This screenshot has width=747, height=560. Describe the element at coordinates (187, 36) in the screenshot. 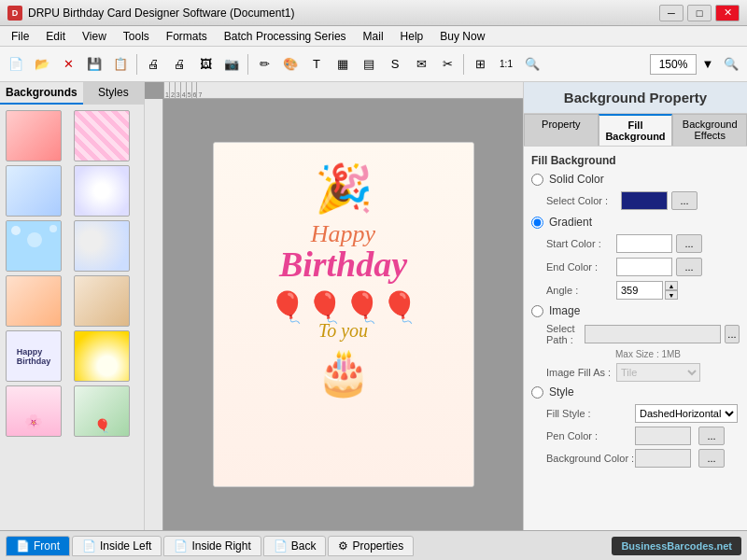

I see `menu-formats: Formats` at that location.